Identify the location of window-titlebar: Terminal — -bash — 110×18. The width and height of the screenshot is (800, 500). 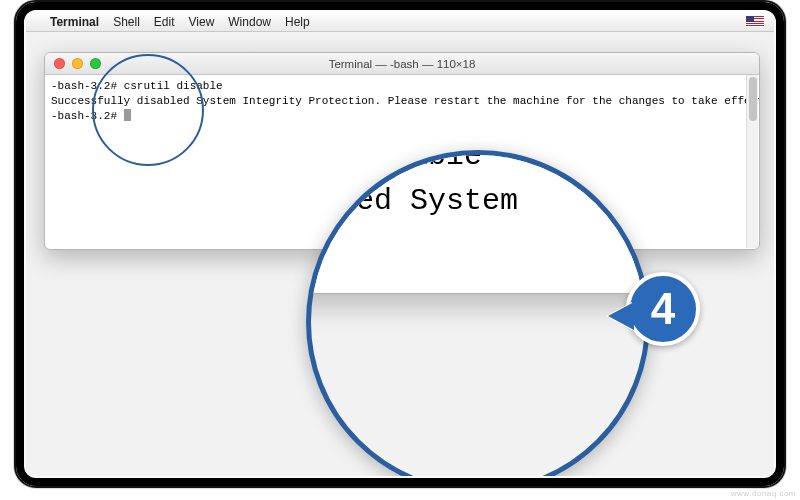
(402, 64).